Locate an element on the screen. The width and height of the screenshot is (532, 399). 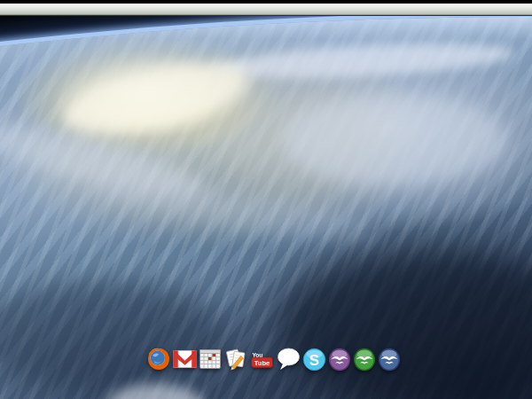
openoffice-blue-icon is located at coordinates (389, 360).